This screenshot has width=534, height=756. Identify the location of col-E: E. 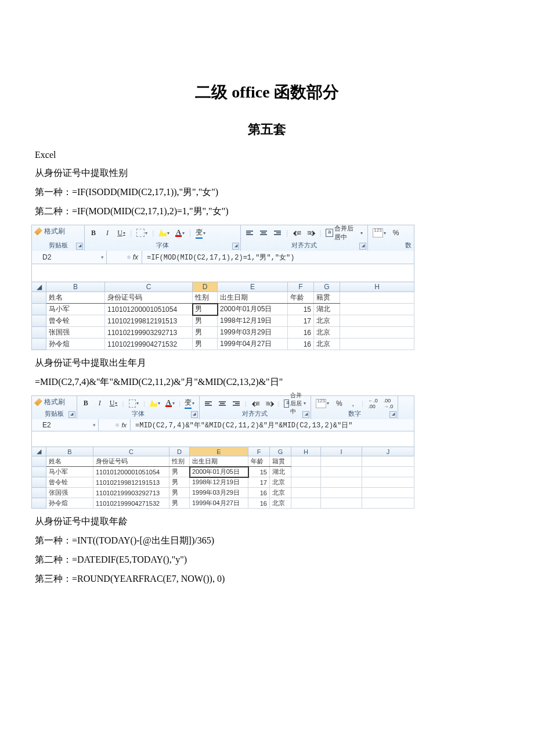
(219, 452).